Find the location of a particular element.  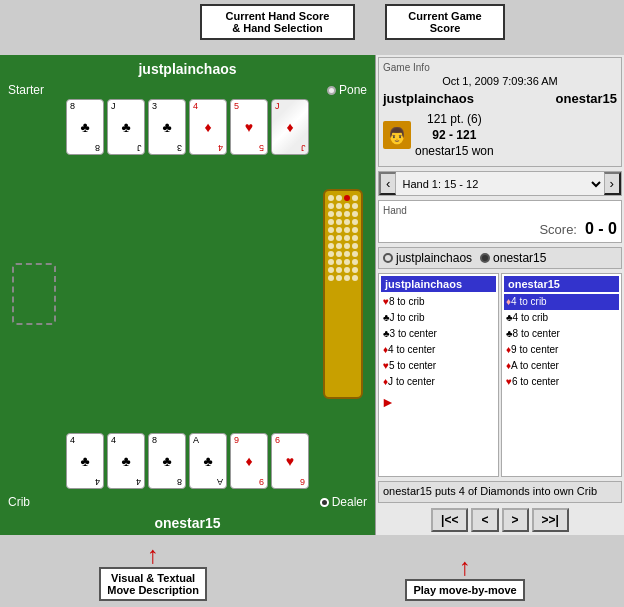

hand-section: Hand Score: 0 - 0 is located at coordinates (500, 222).